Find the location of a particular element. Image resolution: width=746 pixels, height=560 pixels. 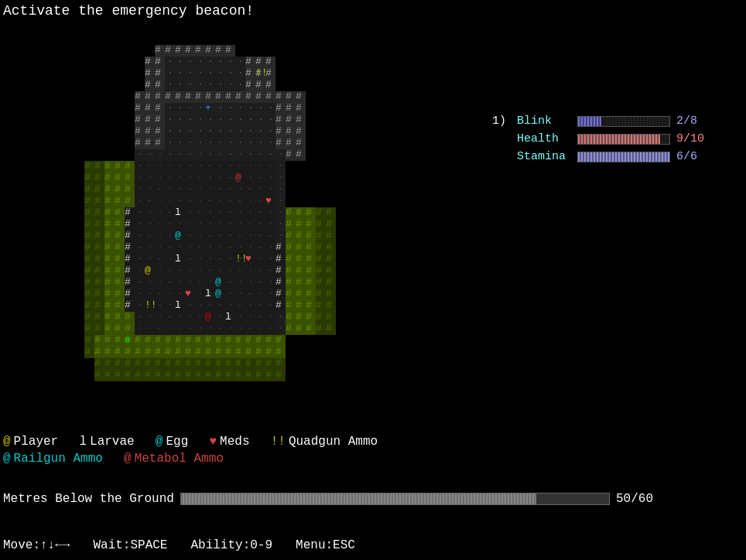

meds-label: Meds is located at coordinates (234, 442).